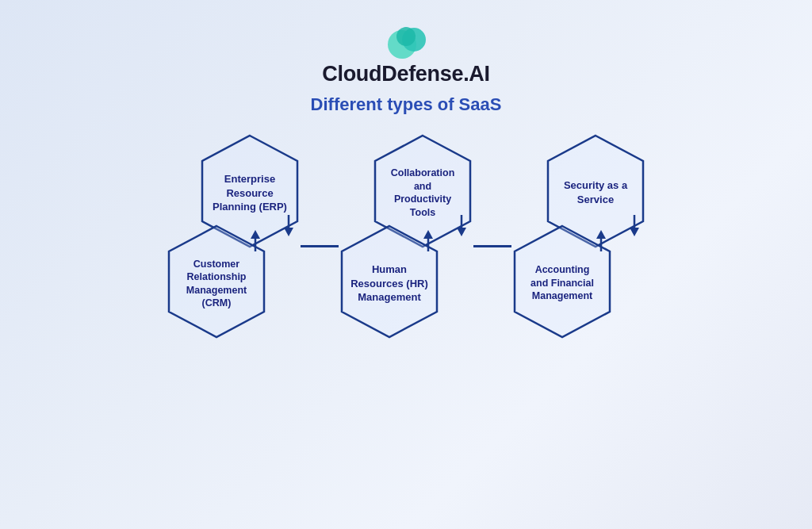  Describe the element at coordinates (216, 283) in the screenshot. I see `hex-crm-wrapper: CustomerRelationshipManagement(CRM)` at that location.